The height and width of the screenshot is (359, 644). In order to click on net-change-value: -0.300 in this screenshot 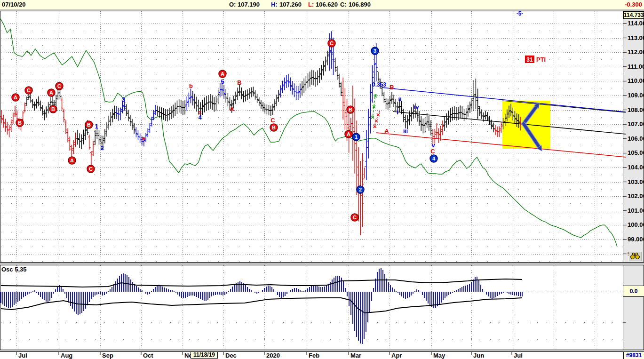, I will do `click(633, 5)`.